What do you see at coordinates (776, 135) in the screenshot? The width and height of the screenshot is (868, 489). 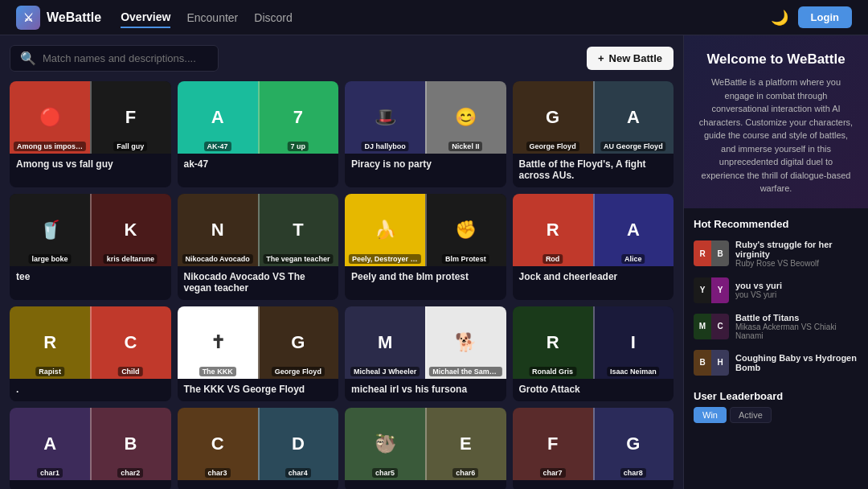 I see `welcome-text: WeBattle is a platform where you engage …` at bounding box center [776, 135].